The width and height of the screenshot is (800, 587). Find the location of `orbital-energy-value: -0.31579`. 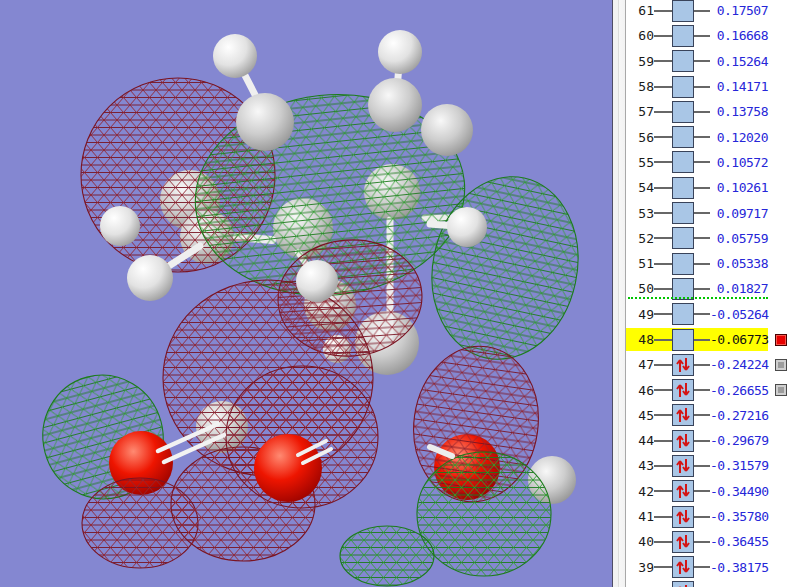

orbital-energy-value: -0.31579 is located at coordinates (739, 466).